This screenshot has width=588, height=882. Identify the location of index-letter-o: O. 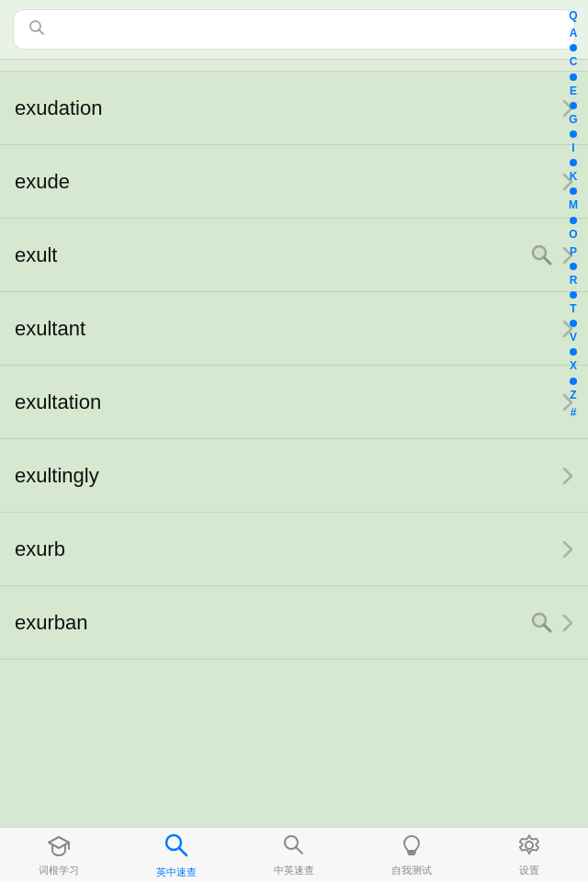
(573, 235).